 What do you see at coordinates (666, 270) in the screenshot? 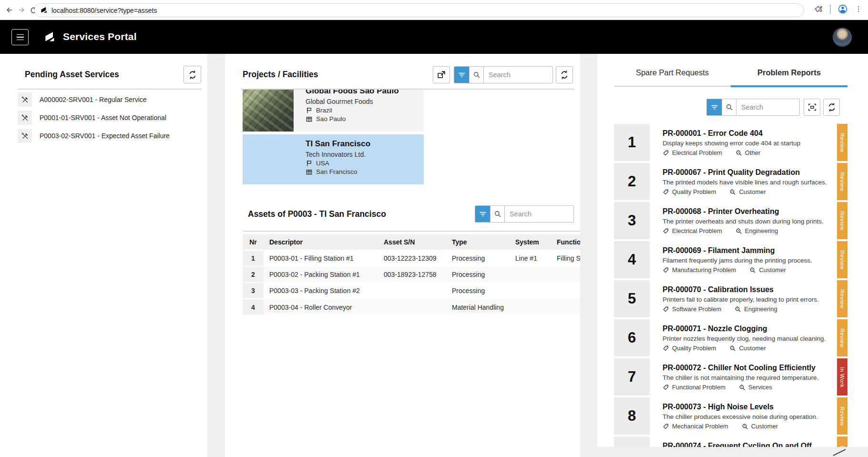
I see `tag-icon` at bounding box center [666, 270].